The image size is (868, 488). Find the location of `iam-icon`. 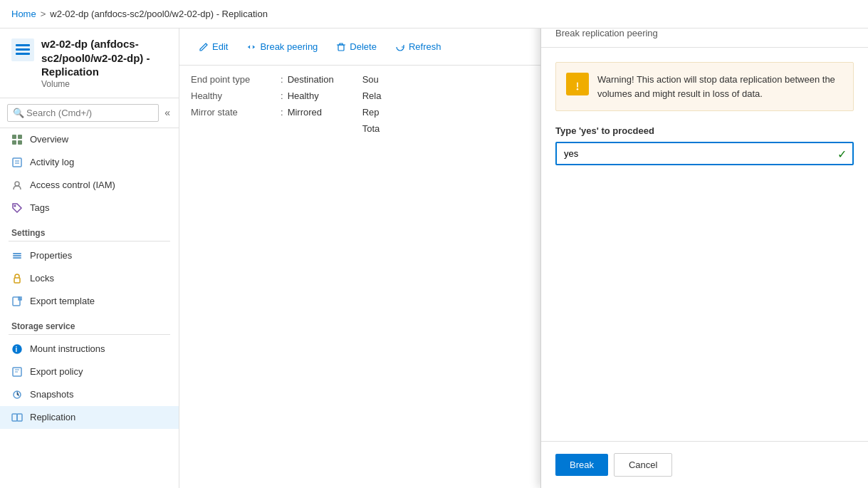

iam-icon is located at coordinates (17, 185).